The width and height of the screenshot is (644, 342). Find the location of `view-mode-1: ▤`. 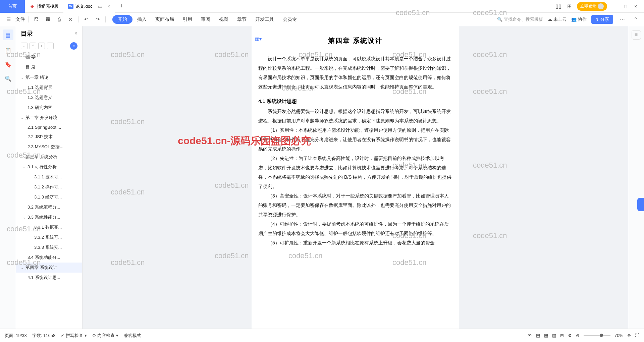

view-mode-1: ▤ is located at coordinates (538, 335).